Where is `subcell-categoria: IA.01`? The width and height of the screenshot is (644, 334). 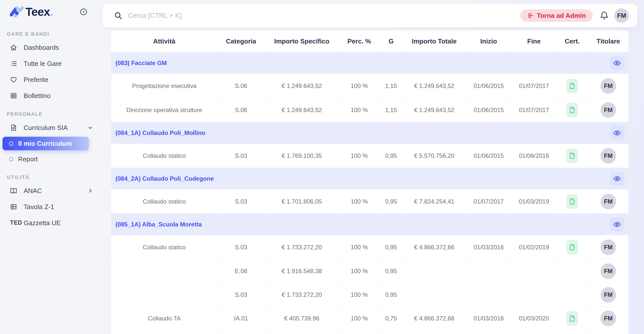
subcell-categoria: IA.01 is located at coordinates (241, 318).